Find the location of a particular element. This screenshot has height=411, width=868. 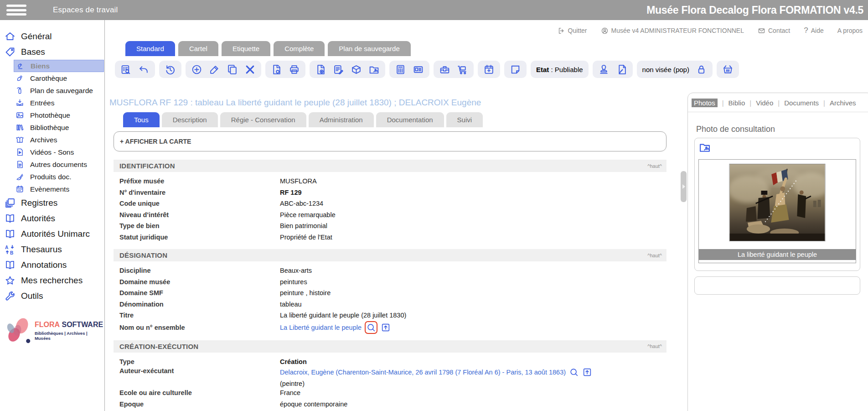

undo-icon is located at coordinates (144, 69).